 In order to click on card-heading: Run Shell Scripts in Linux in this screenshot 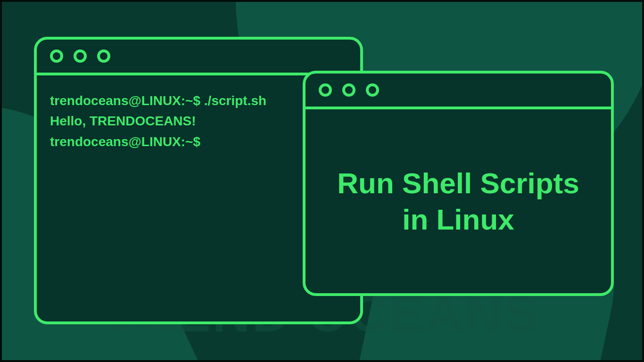, I will do `click(458, 202)`.